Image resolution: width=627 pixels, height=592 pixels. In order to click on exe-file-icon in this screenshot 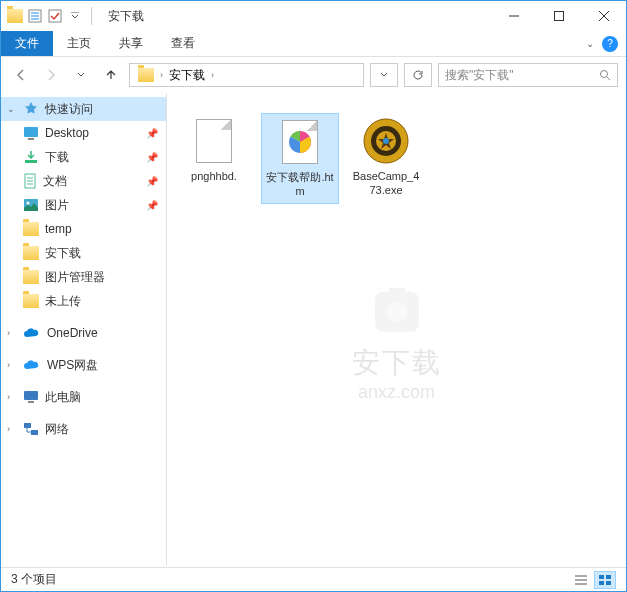, I will do `click(386, 141)`.